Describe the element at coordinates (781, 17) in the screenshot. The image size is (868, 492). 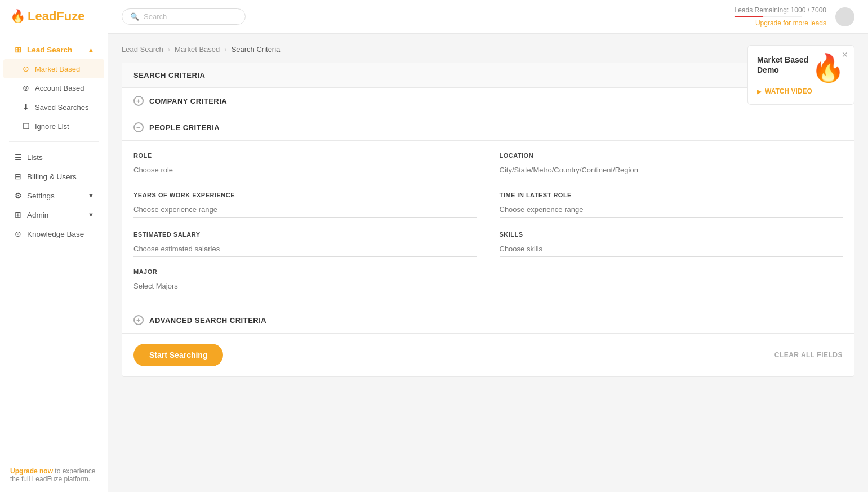
I see `leads-remaining: Leads Remaining: 1000 / 7000 Upgrade for…` at that location.